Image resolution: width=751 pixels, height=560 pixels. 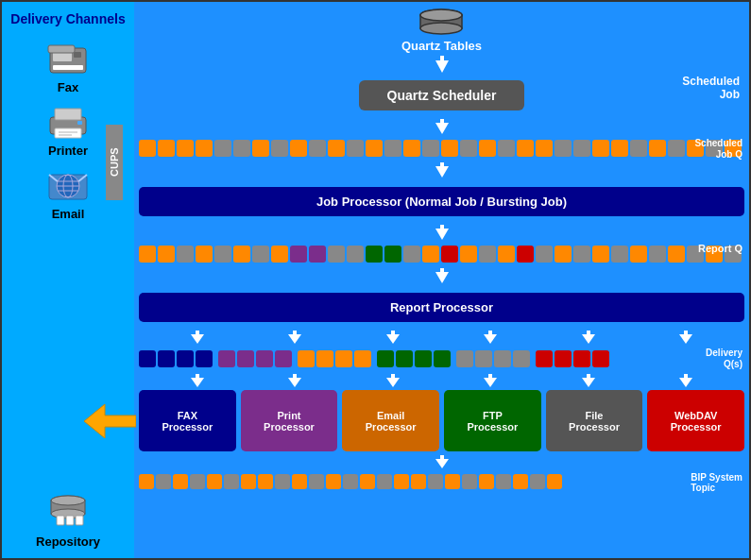 I want to click on webdav-queue-group, so click(x=572, y=359).